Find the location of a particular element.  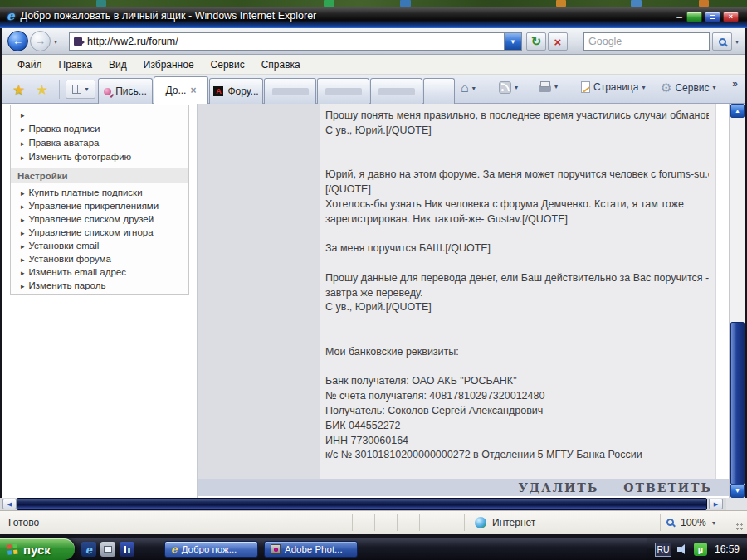

sidebar-item is located at coordinates (100, 114).